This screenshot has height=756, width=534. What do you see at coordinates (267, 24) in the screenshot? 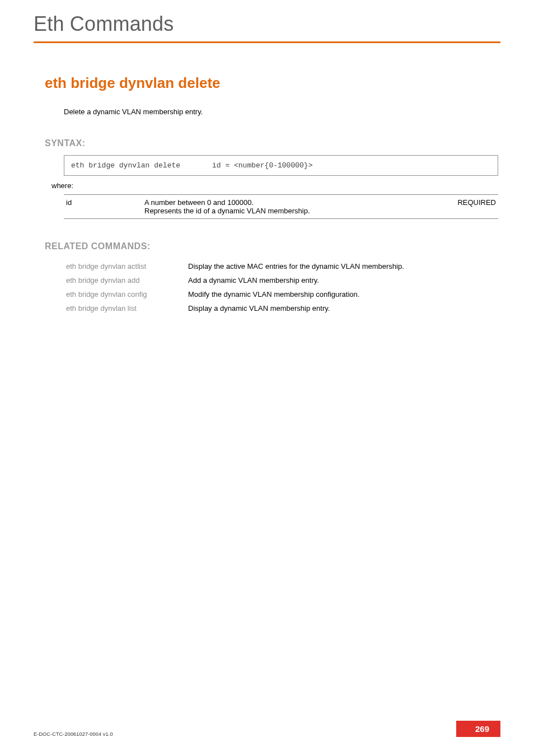
I see `page-header-title: Eth Commands` at bounding box center [267, 24].